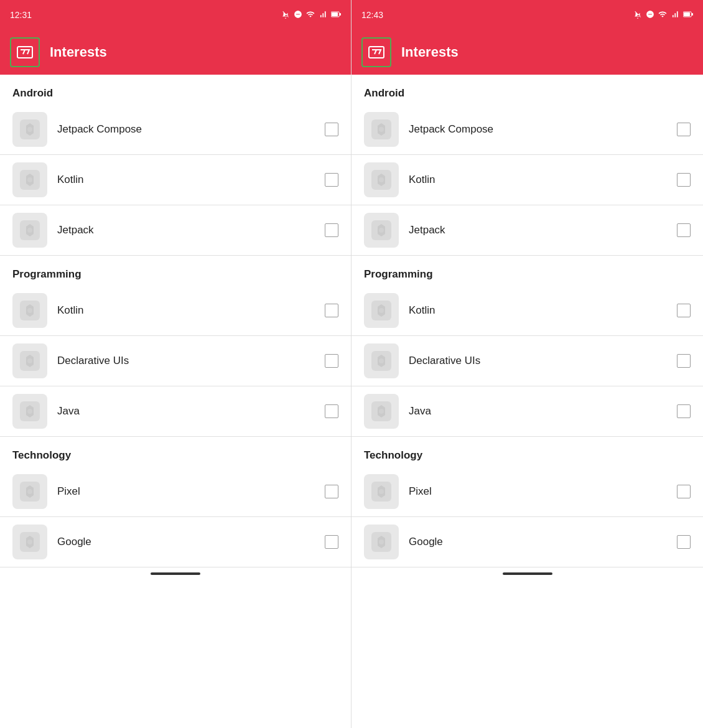 The height and width of the screenshot is (728, 703). I want to click on right-jetpack-label: Jetpack, so click(538, 230).